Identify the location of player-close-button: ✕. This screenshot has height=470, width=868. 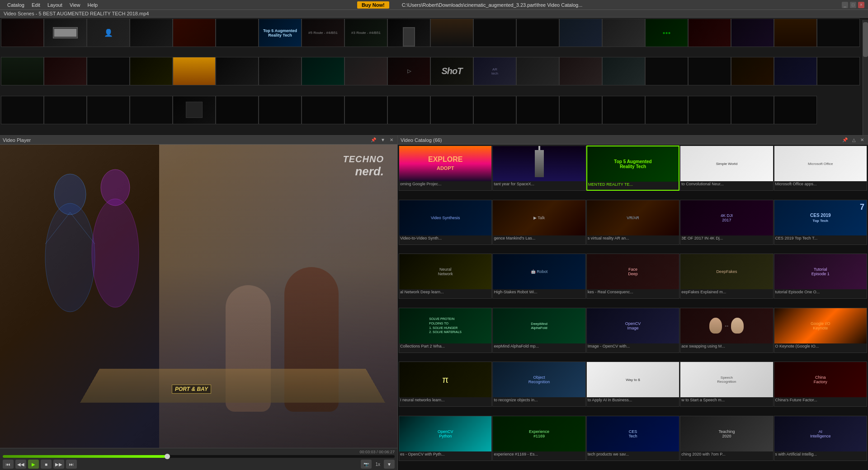
(392, 140).